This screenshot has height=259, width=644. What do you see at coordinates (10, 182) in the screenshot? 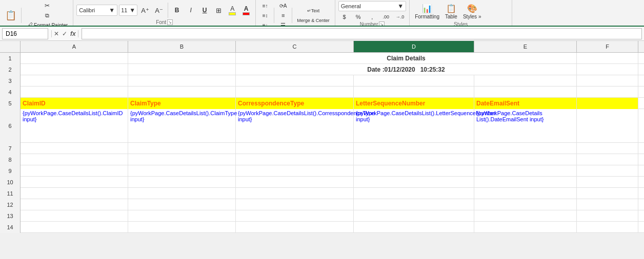
I see `row-header-10: 10` at bounding box center [10, 182].